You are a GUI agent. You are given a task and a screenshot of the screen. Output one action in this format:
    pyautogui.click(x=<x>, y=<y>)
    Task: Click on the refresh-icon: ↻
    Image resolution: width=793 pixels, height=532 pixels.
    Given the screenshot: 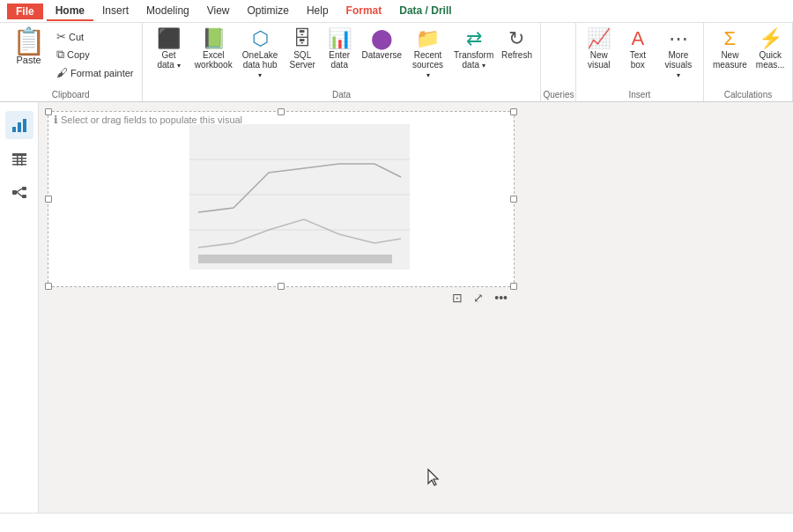 What is the action you would take?
    pyautogui.click(x=516, y=39)
    